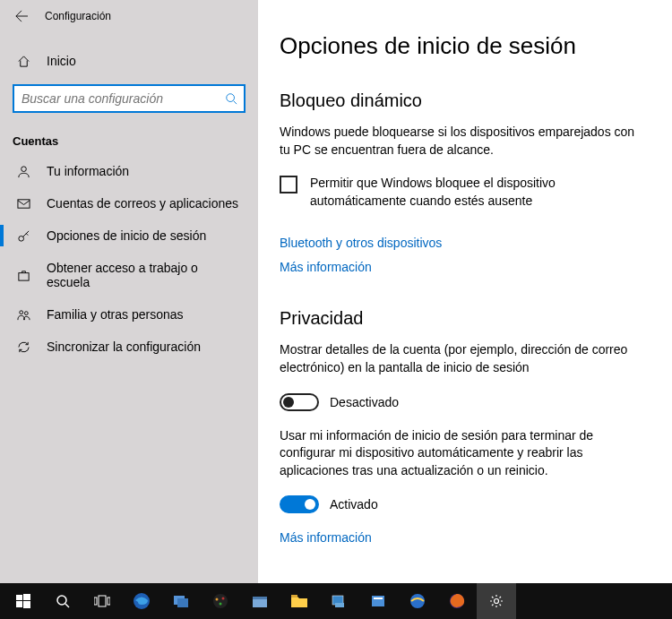 Image resolution: width=672 pixels, height=619 pixels. I want to click on key-icon, so click(23, 236).